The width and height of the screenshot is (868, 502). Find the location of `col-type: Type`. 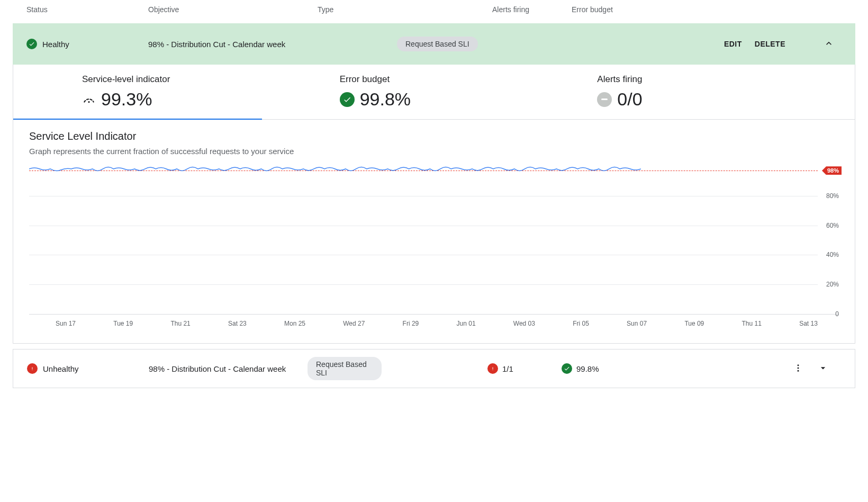

col-type: Type is located at coordinates (405, 10).